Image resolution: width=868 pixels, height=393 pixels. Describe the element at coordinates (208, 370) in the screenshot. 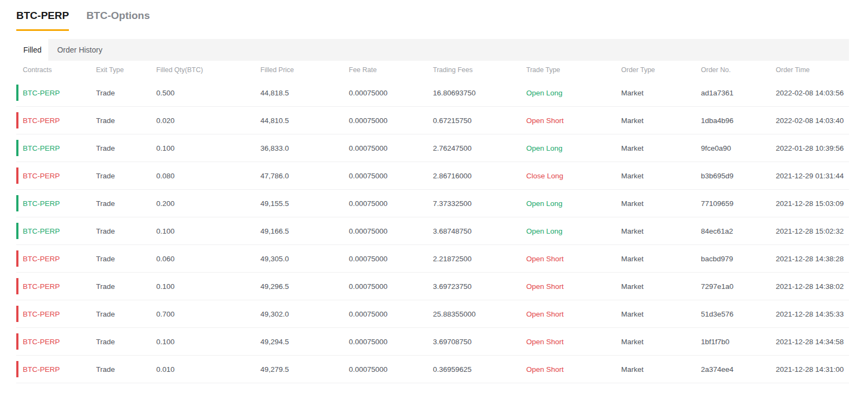

I see `cell-filled-qty: 0.010` at that location.